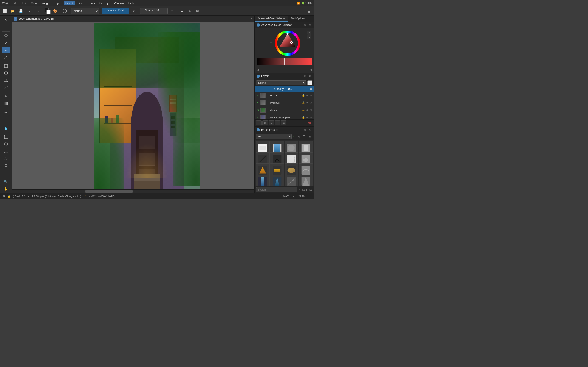  I want to click on menu-help: Help, so click(131, 3).